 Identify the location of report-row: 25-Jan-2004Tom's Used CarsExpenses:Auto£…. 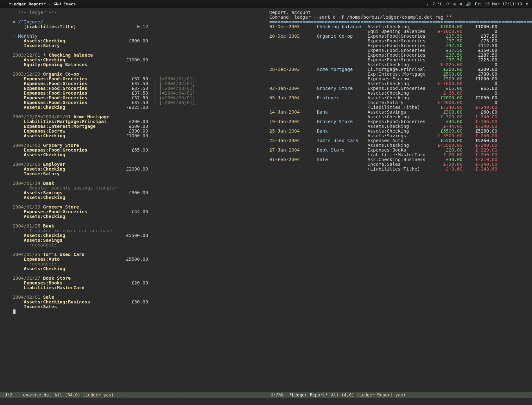
(399, 140).